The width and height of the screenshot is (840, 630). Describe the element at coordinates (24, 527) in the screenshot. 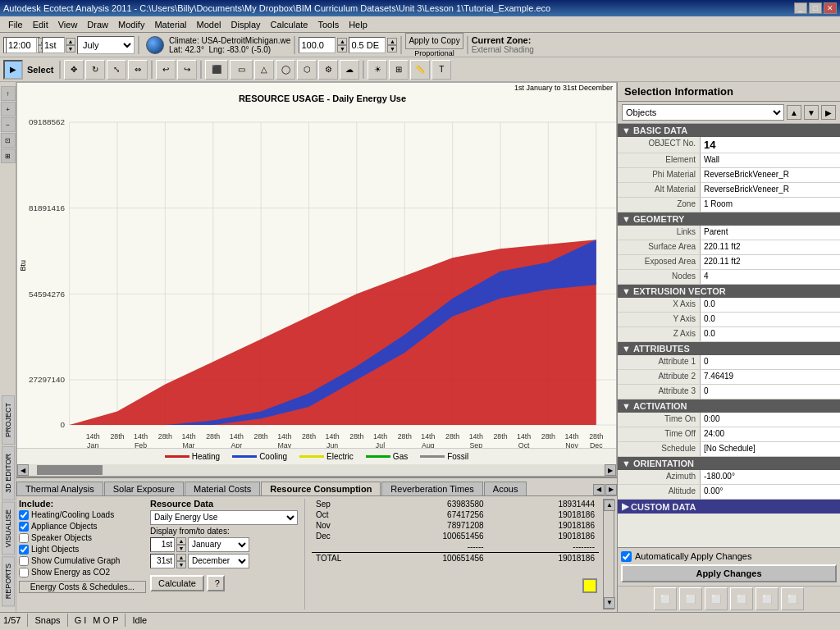

I see `check-appliance-input` at that location.